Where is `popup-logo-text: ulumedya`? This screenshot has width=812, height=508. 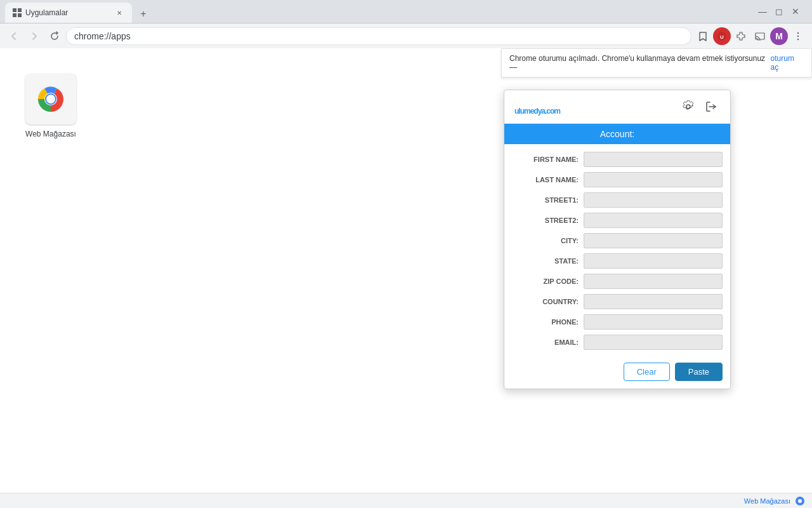
popup-logo-text: ulumedya is located at coordinates (530, 111).